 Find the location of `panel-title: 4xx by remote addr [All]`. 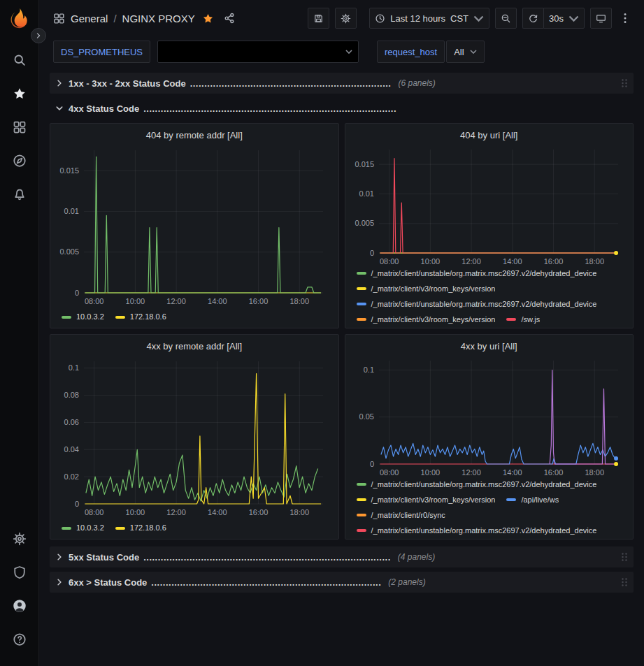

panel-title: 4xx by remote addr [All] is located at coordinates (194, 347).